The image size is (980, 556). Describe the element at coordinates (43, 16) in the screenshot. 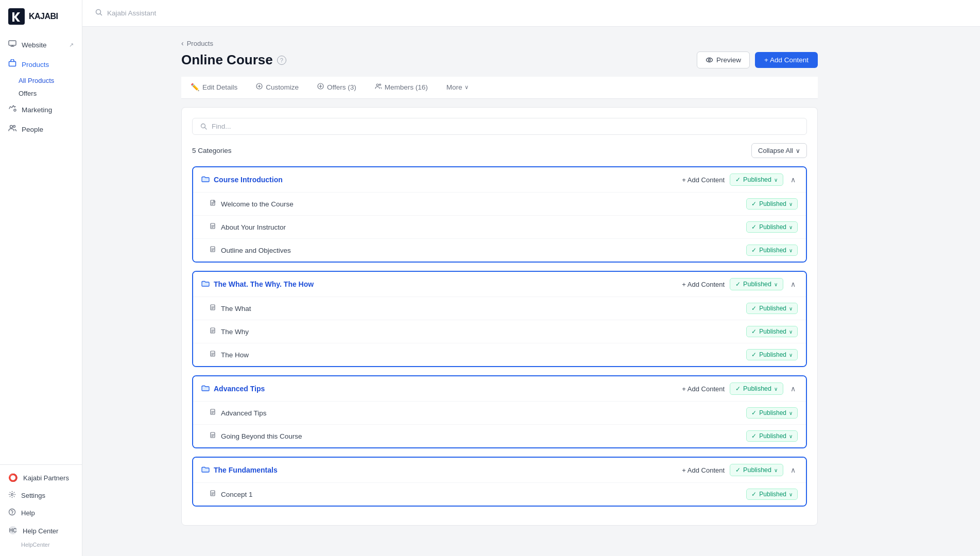

I see `logo-text: KAJABI` at that location.